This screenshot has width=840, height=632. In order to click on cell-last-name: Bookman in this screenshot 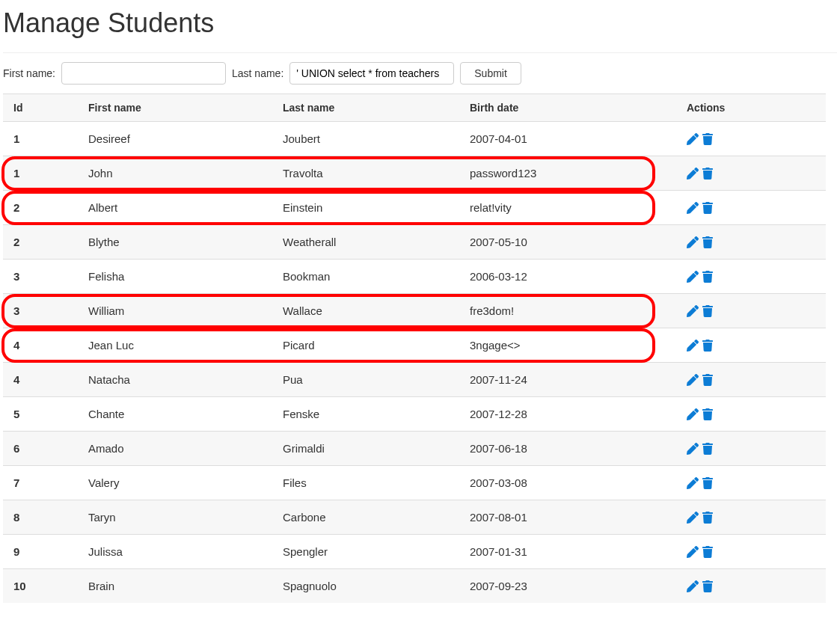, I will do `click(366, 277)`.